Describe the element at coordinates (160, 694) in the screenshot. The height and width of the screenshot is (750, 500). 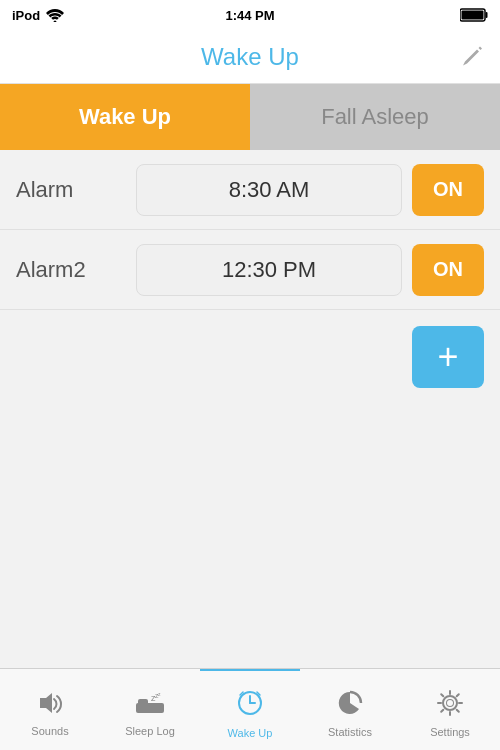
I see `svg-text: z` at that location.